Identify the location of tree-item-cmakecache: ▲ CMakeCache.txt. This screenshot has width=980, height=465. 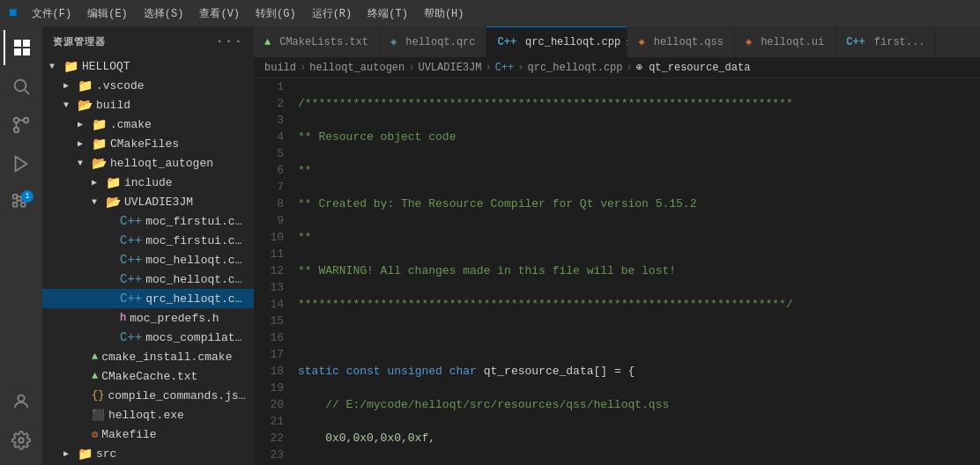
(148, 376).